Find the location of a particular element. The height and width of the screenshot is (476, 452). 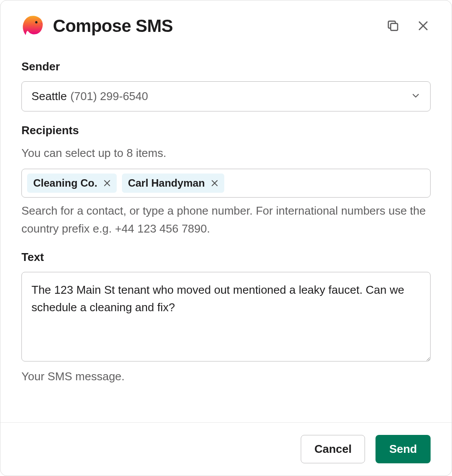

sender-selected-number: (701) 299-6540 is located at coordinates (109, 96).